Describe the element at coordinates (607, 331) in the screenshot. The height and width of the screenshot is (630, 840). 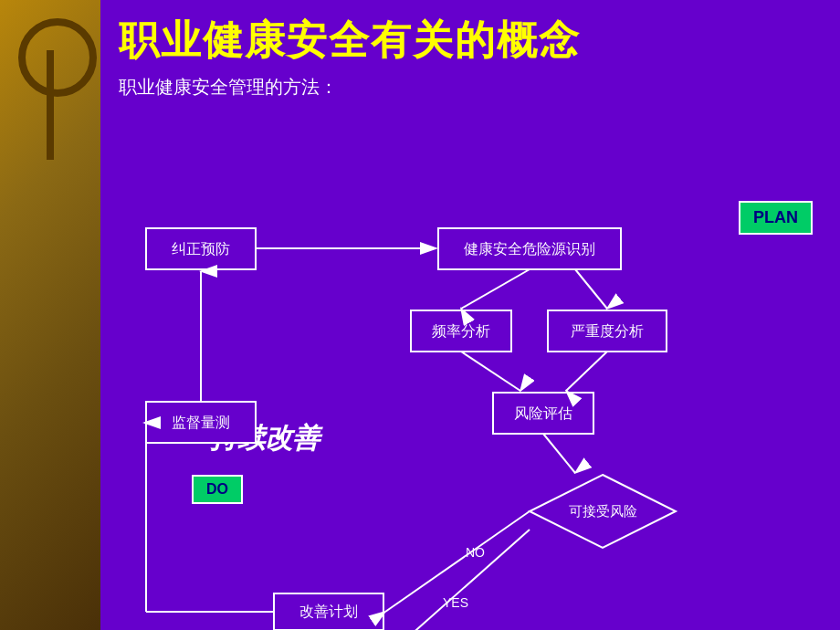
I see `yanzhong-box: 严重度分析` at that location.